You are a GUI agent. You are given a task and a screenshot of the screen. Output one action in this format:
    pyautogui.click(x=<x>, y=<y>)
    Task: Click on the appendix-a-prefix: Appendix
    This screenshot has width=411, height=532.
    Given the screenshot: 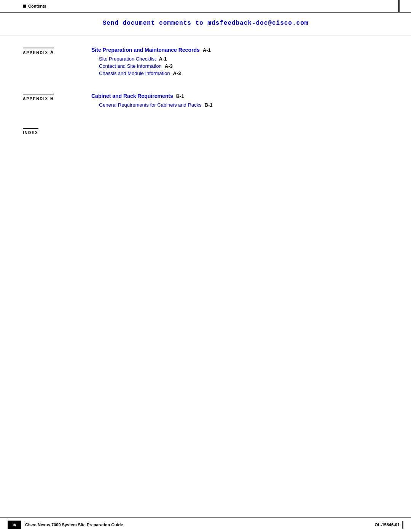 What is the action you would take?
    pyautogui.click(x=36, y=53)
    